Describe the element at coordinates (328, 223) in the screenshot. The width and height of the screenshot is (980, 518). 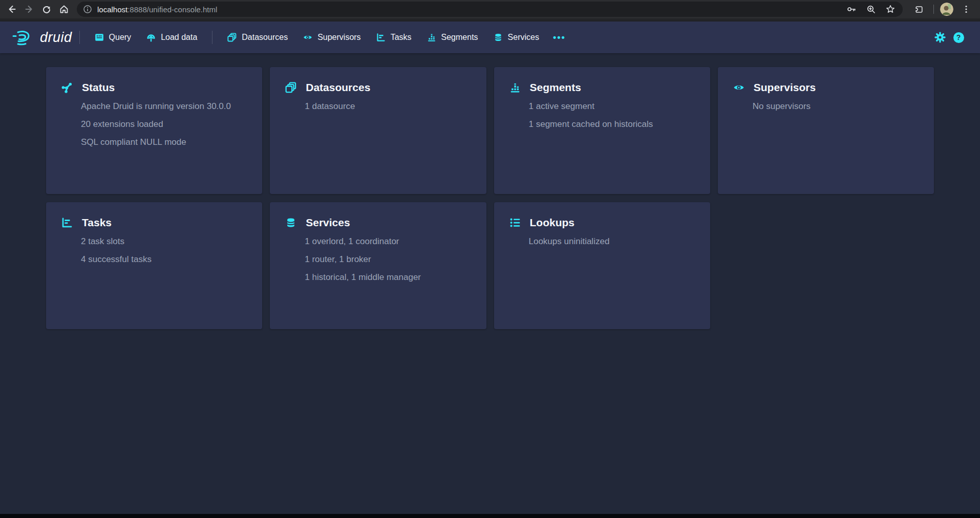
I see `card-title: Services` at that location.